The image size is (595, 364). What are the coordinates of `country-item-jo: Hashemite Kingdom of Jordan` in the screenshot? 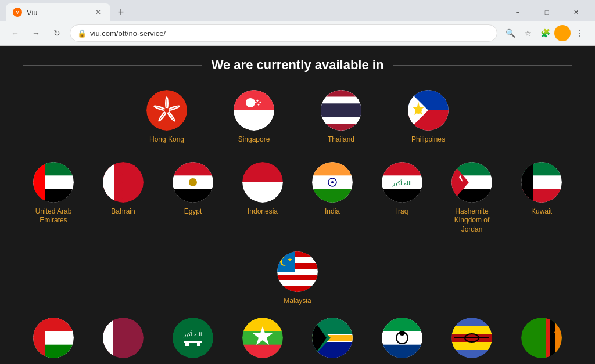 It's located at (472, 199).